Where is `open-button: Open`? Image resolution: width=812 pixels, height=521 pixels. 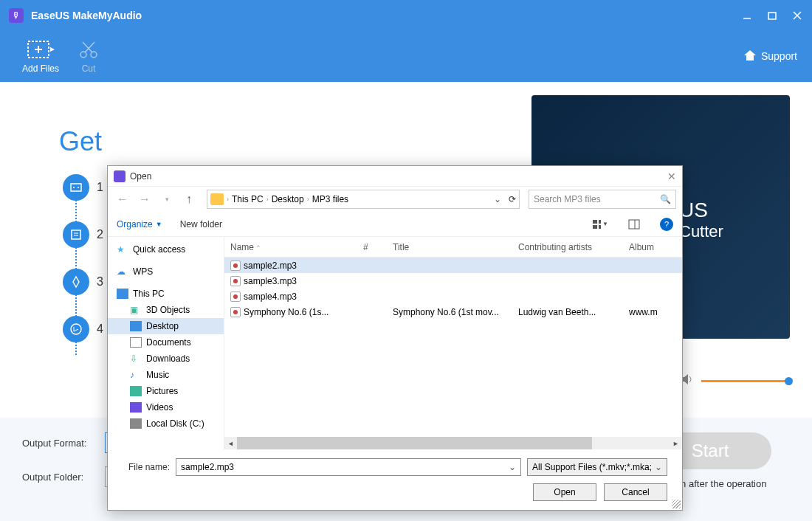 open-button: Open is located at coordinates (565, 492).